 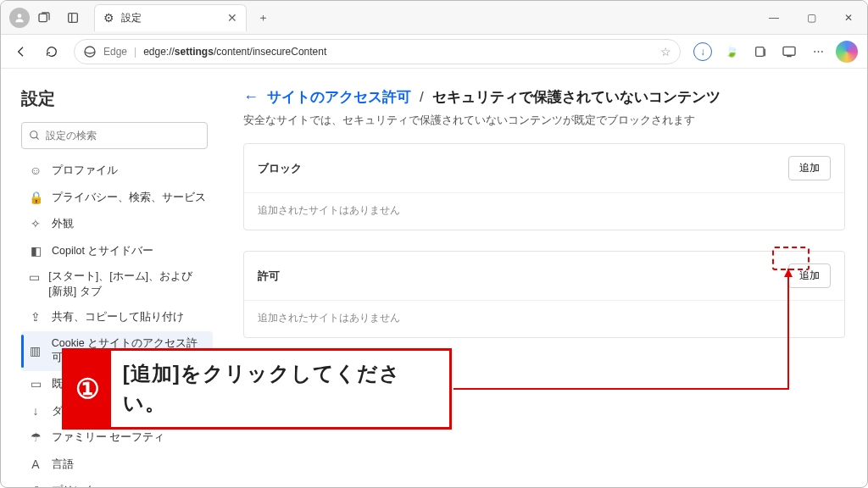 I want to click on leaf-icon: 🍃, so click(x=732, y=52).